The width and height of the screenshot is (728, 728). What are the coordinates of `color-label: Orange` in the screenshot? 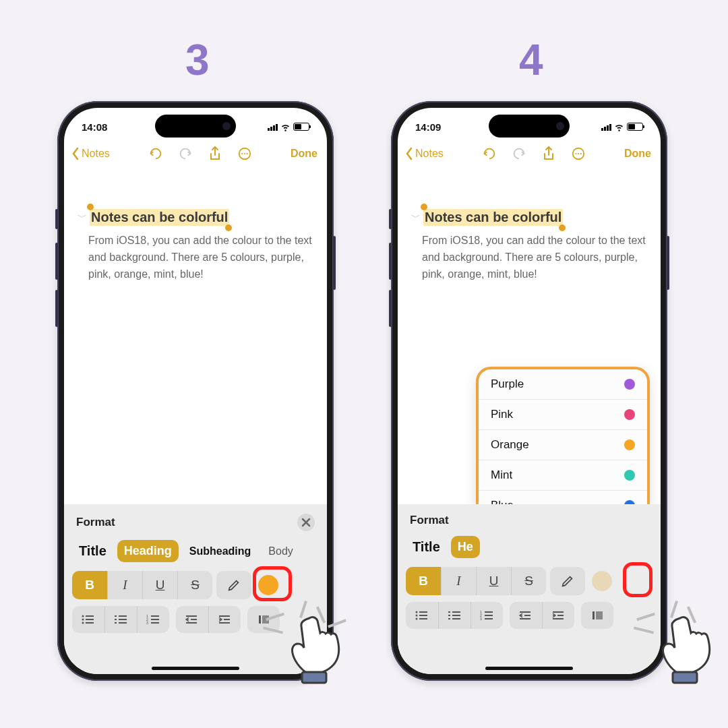 It's located at (510, 445).